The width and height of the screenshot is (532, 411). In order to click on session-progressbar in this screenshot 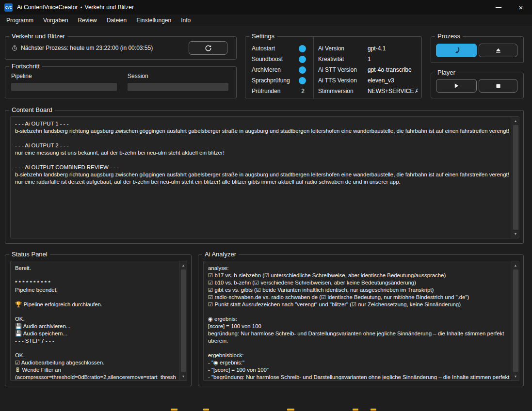, I will do `click(178, 87)`.